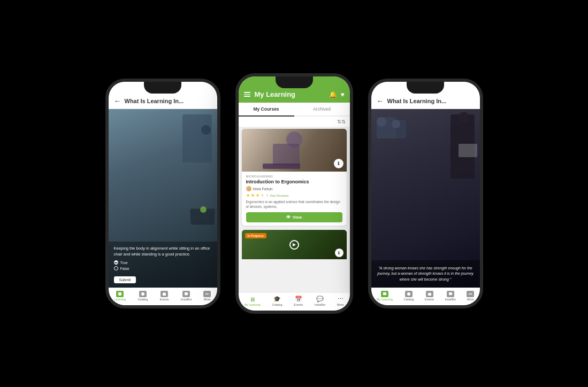  Describe the element at coordinates (409, 299) in the screenshot. I see `nav3-label-catalog: Catalog` at that location.